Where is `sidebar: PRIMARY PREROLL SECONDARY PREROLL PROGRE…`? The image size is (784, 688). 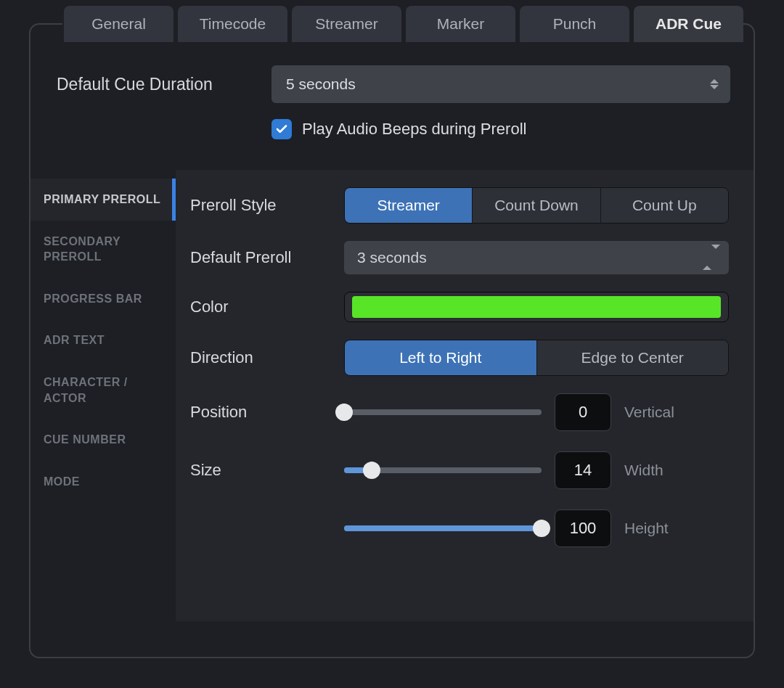
sidebar: PRIMARY PREROLL SECONDARY PREROLL PROGRE… is located at coordinates (103, 396).